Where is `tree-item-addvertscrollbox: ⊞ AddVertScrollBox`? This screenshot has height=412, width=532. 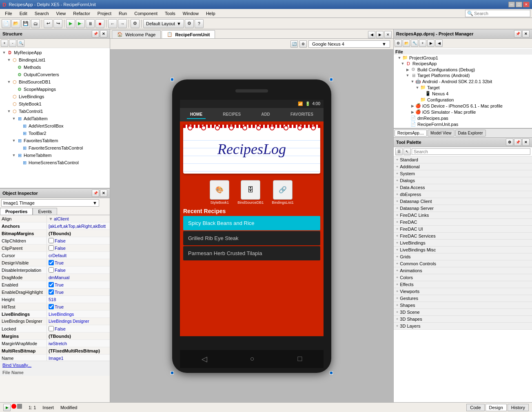 tree-item-addvertscrollbox: ⊞ AddVertScrollBox is located at coordinates (55, 126).